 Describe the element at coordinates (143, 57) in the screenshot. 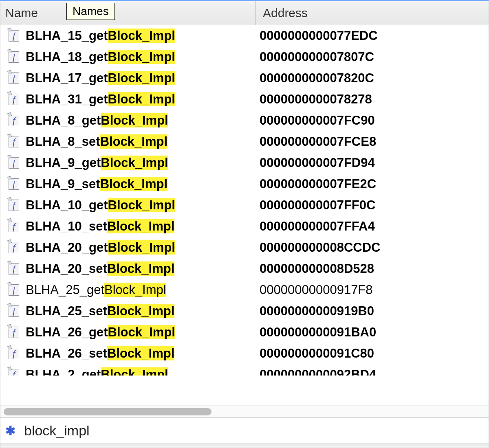

I see `name-cell: BLHA_18_getBlock_Impl` at that location.